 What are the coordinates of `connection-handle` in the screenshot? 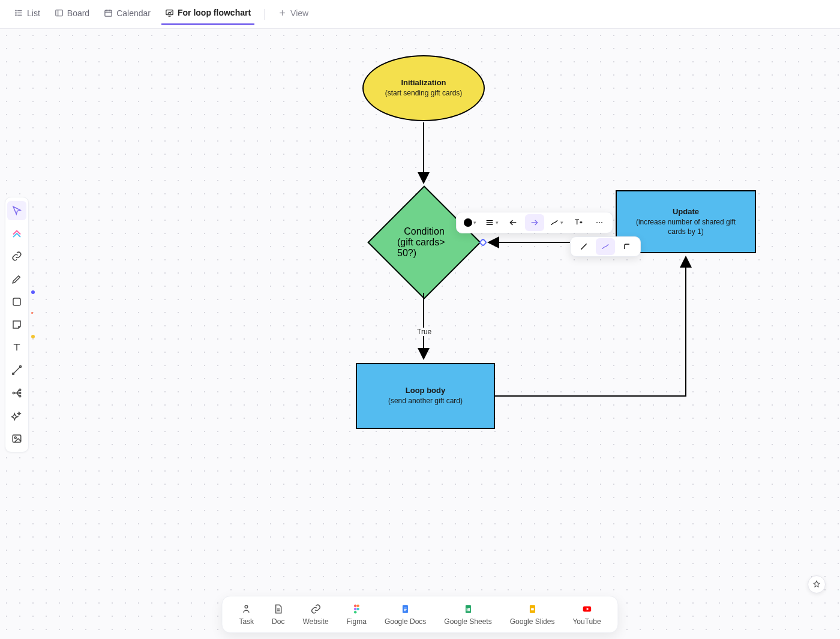 It's located at (483, 242).